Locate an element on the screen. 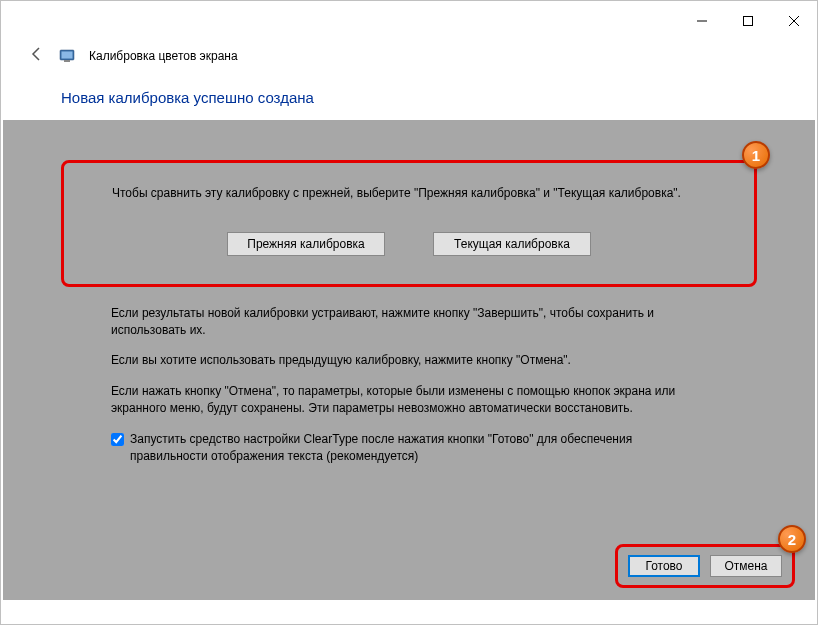  cleartype-checkbox is located at coordinates (118, 440).